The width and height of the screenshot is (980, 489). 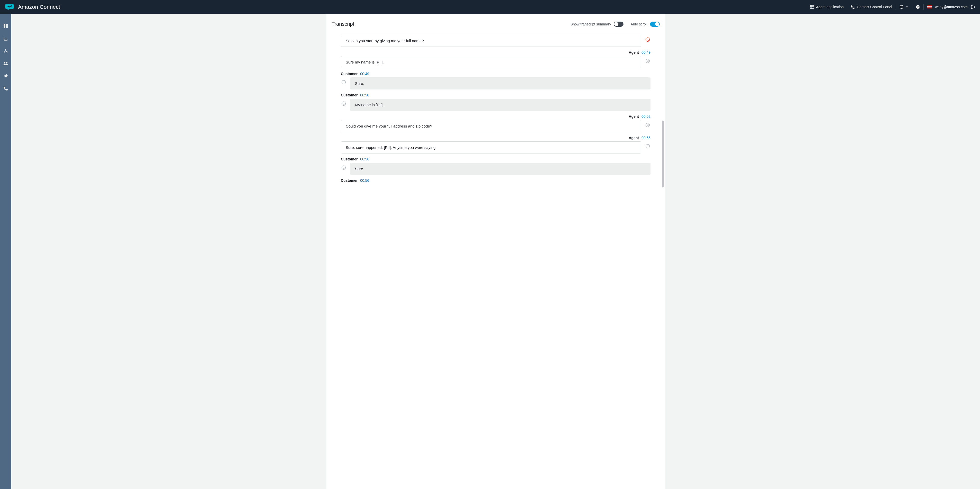 What do you see at coordinates (6, 89) in the screenshot?
I see `telephony-icon` at bounding box center [6, 89].